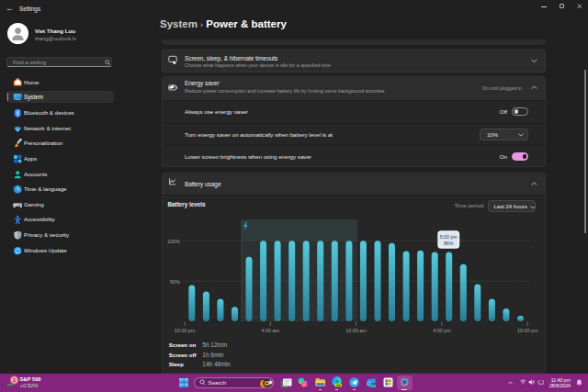 The height and width of the screenshot is (392, 588). I want to click on svg-text: 86%, so click(448, 243).